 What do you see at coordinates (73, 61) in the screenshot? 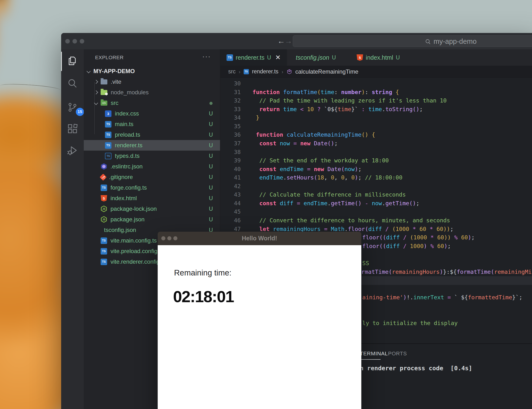
I see `explorer-icon` at bounding box center [73, 61].